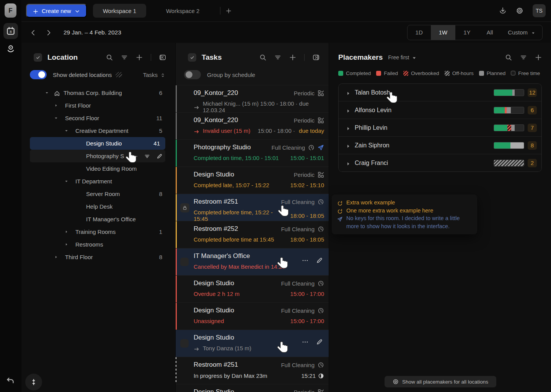 This screenshot has width=551, height=392. What do you see at coordinates (293, 57) in the screenshot?
I see `add-task-button` at bounding box center [293, 57].